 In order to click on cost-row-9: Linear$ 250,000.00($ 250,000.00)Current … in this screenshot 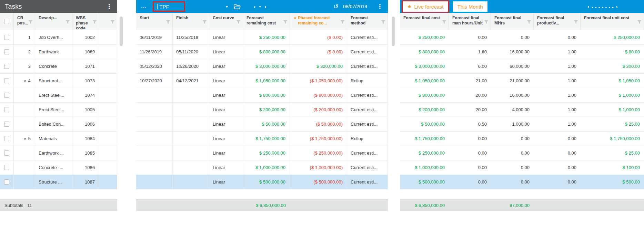, I will do `click(262, 153)`.